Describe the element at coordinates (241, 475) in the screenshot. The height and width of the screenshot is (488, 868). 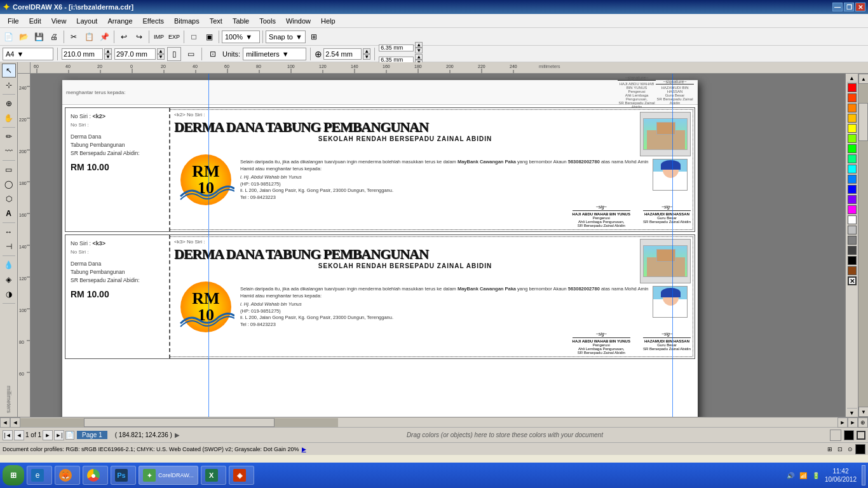
I see `taskbar-corel2: ◈` at that location.